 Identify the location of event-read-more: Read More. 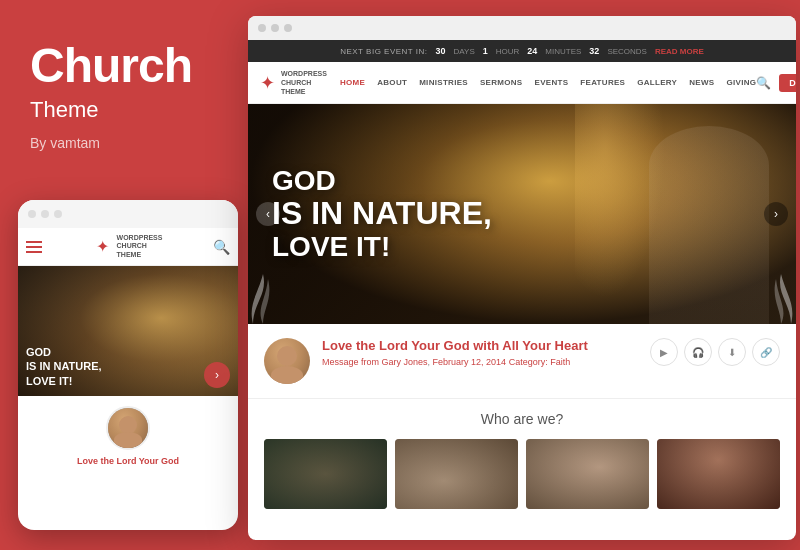
(680, 52).